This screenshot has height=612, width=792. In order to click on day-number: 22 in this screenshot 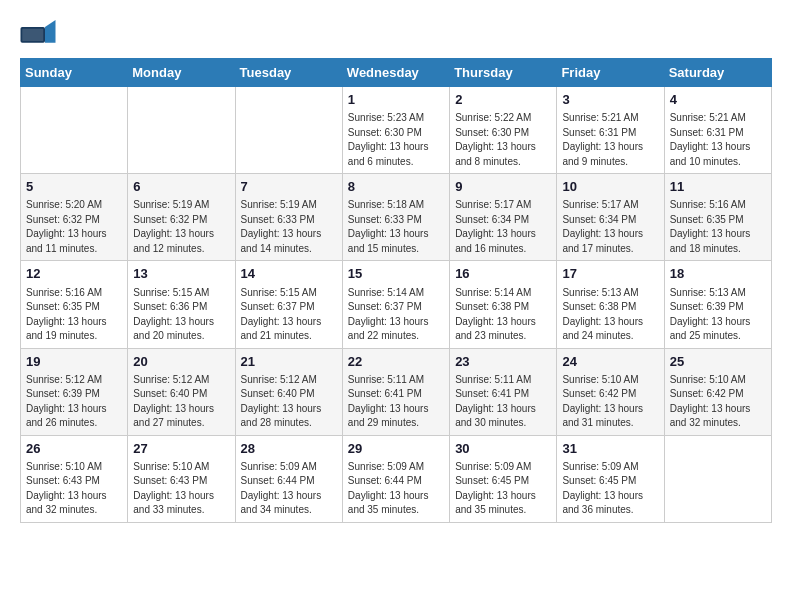, I will do `click(396, 362)`.